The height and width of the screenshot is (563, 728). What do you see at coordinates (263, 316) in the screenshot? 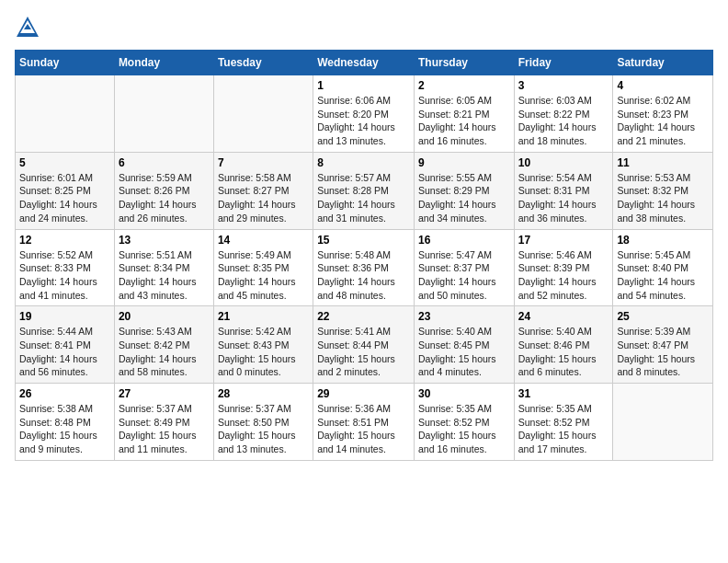
I see `day-number: 21` at bounding box center [263, 316].